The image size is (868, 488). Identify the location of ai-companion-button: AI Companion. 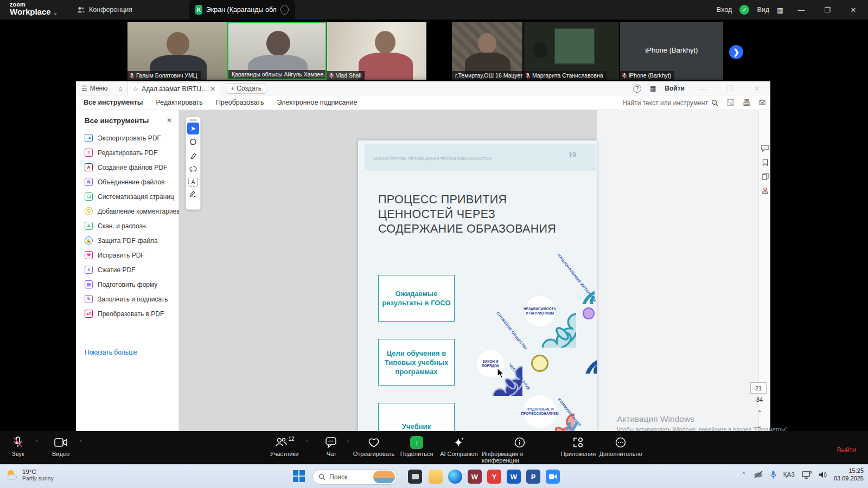
(459, 447).